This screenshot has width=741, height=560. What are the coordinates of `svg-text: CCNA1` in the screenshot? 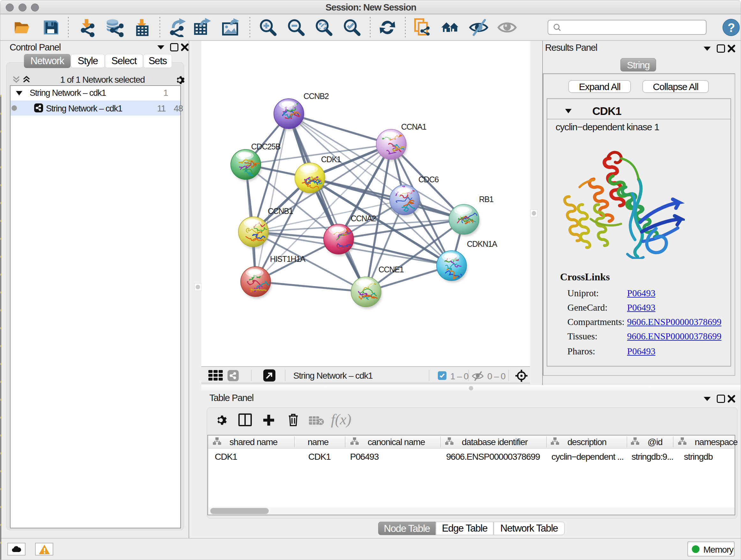 It's located at (414, 127).